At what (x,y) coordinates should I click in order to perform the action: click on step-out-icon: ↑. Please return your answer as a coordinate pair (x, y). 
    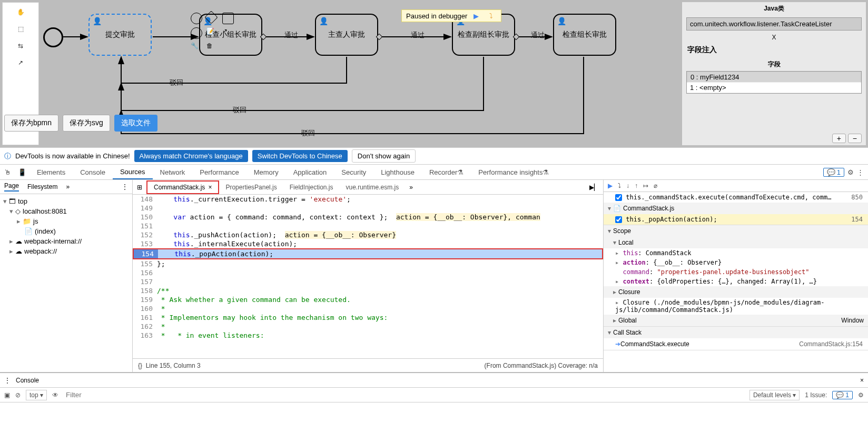
    Looking at the image, I should click on (636, 186).